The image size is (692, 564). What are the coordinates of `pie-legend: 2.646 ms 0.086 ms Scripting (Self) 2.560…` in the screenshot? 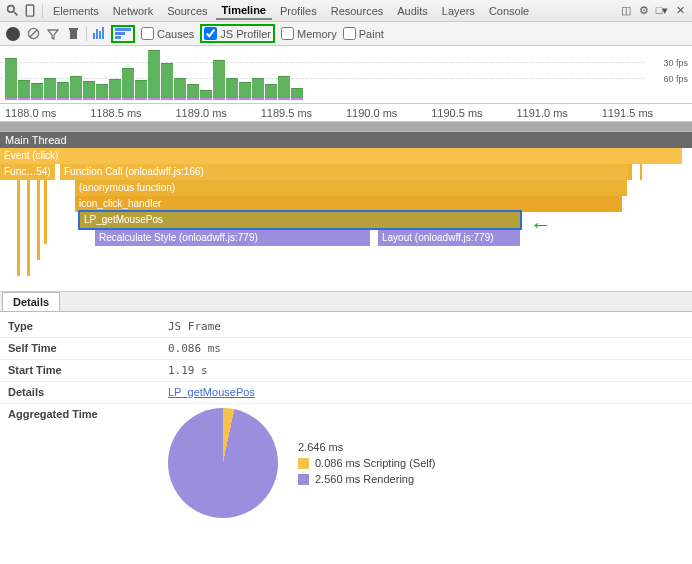 It's located at (366, 463).